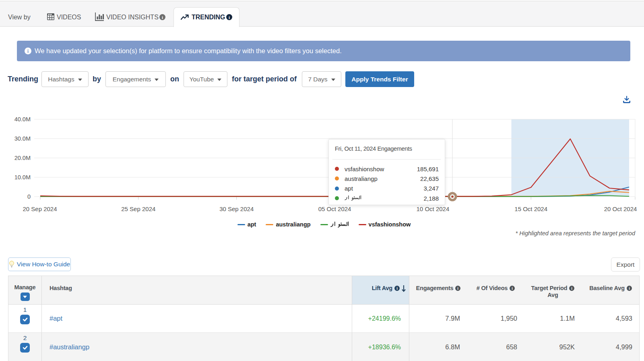  I want to click on svg-text: 30 Sep 2024, so click(237, 209).